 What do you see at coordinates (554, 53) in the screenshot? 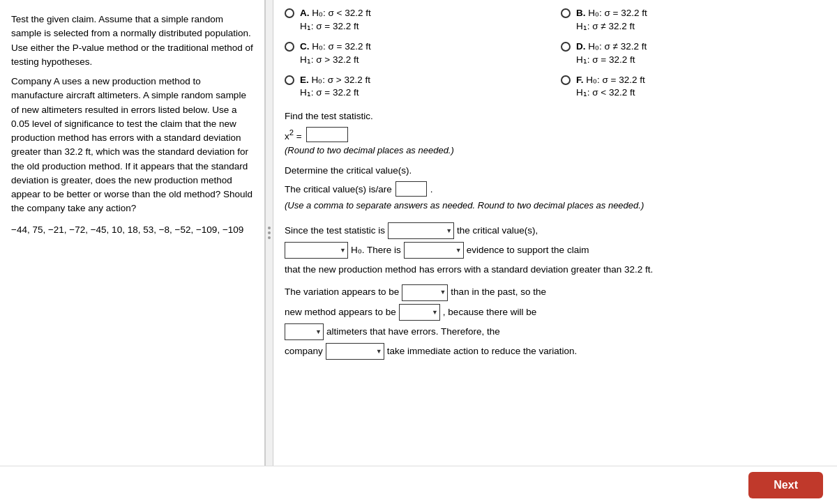
I see `hypothesis-grid: A. H₀: σ < 32.2 ft H₁: σ = 32.2 ft B. H₀…` at bounding box center [554, 53].